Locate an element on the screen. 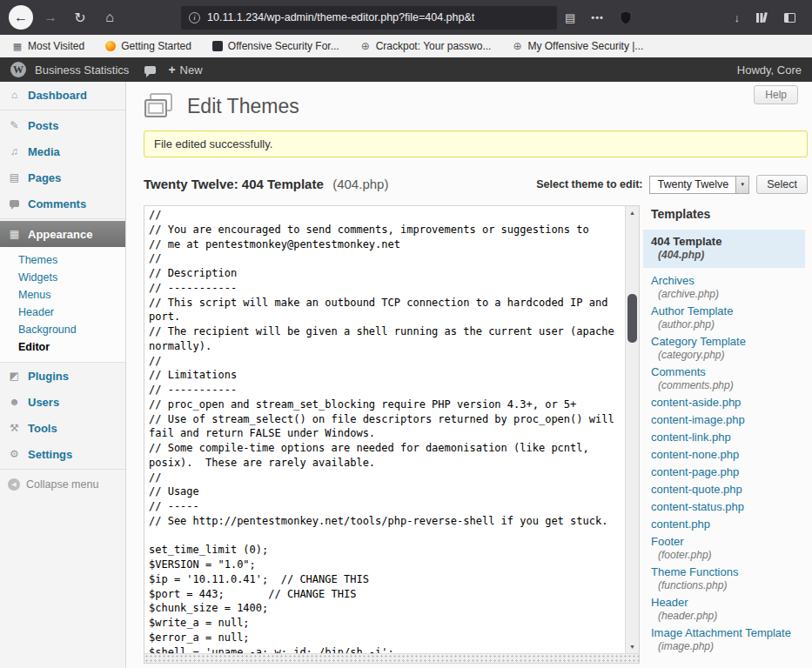 The width and height of the screenshot is (812, 668). template-link-author: Author Template (author.php) is located at coordinates (730, 317).